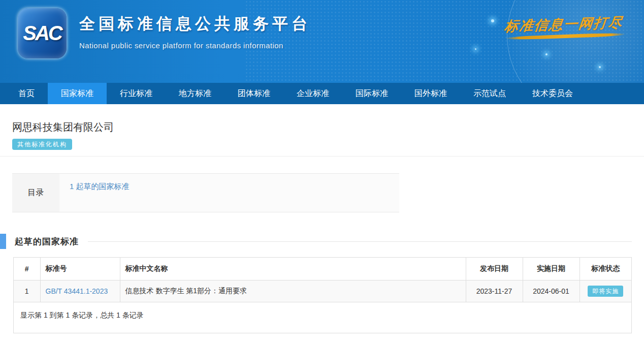  I want to click on sac-logo: SAC, so click(42, 34).